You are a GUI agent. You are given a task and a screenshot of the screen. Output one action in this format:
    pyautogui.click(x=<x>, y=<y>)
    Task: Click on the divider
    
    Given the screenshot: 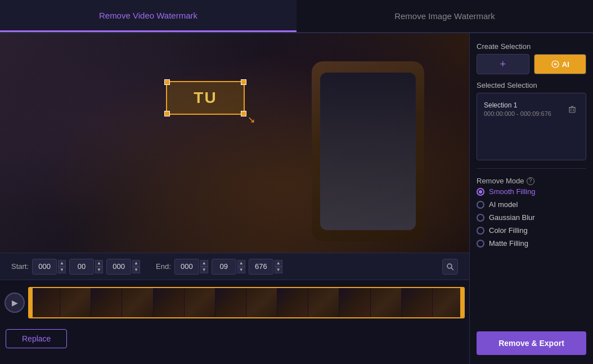 What is the action you would take?
    pyautogui.click(x=531, y=169)
    